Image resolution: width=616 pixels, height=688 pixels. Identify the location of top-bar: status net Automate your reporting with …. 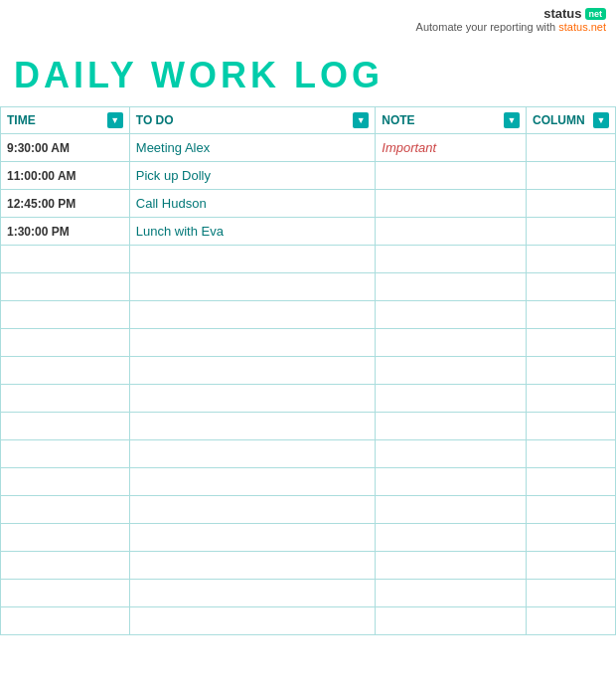
(308, 18).